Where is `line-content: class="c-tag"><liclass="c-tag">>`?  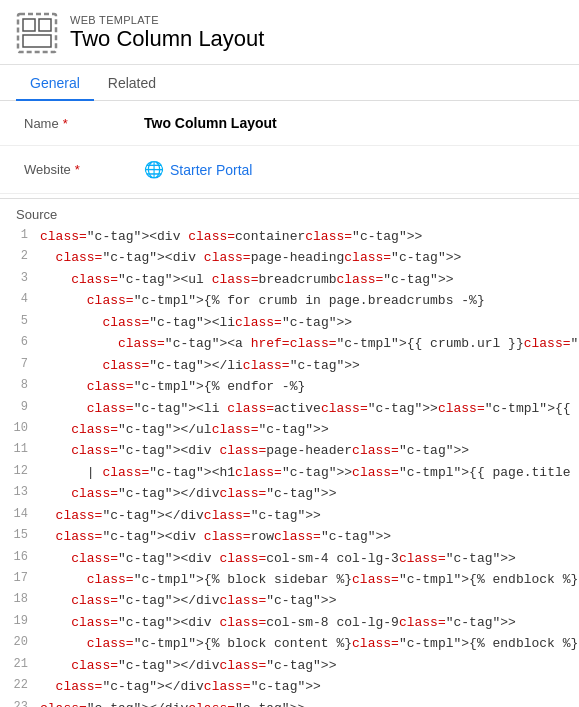 line-content: class="c-tag"><liclass="c-tag">> is located at coordinates (196, 322).